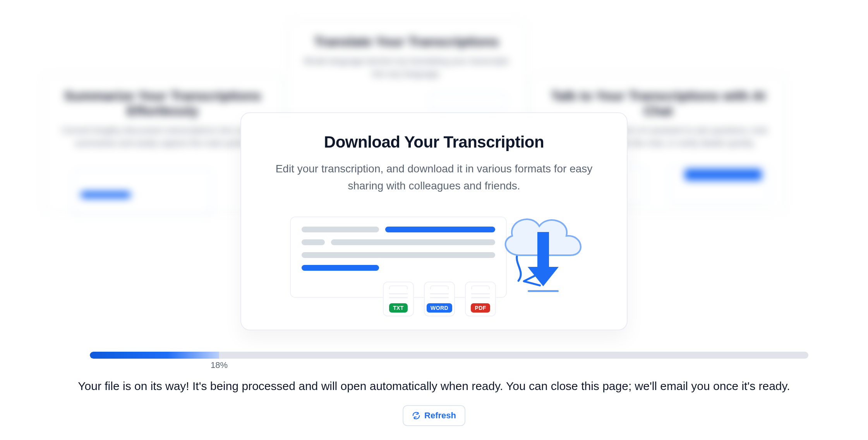 The image size is (868, 440). Describe the element at coordinates (449, 355) in the screenshot. I see `upload-progress: 18%` at that location.